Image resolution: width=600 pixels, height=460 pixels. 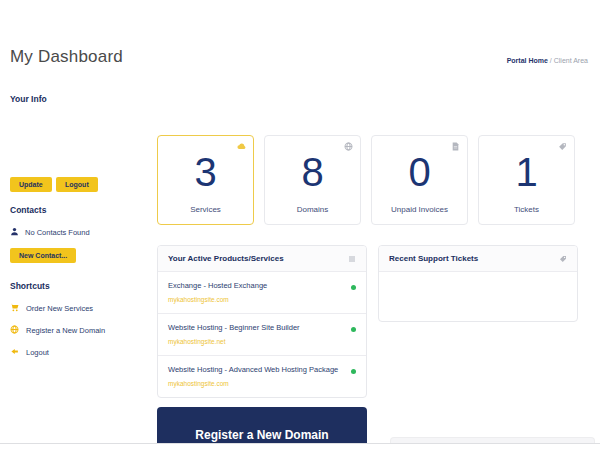 I want to click on logout-button: Logout, so click(x=77, y=184).